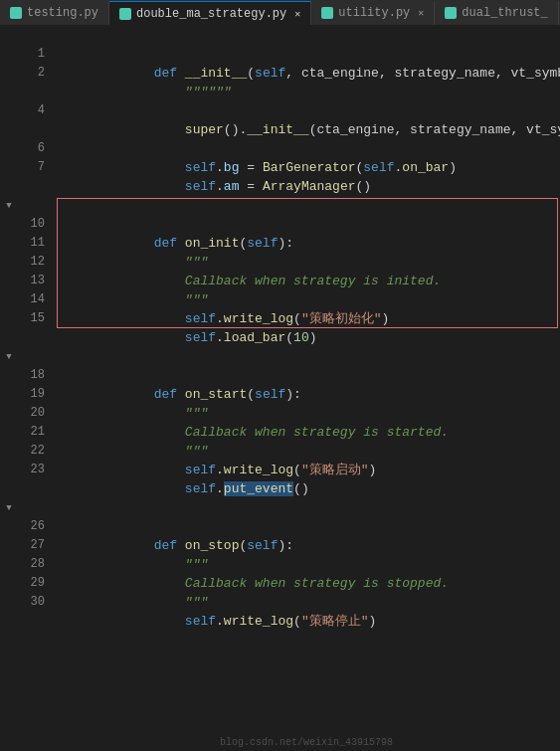  I want to click on tab-testing: testing.py, so click(55, 13).